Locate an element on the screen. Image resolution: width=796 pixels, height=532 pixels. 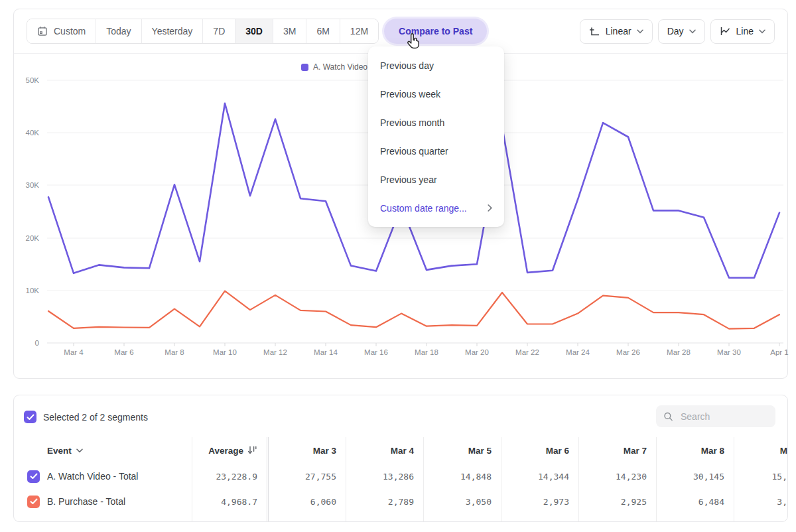
range-custom-button: Custom is located at coordinates (61, 31).